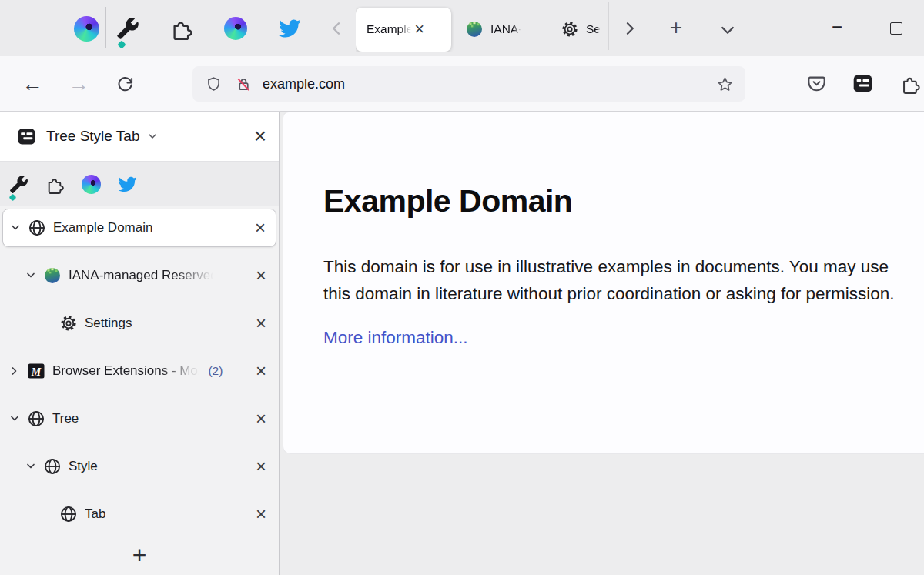 This screenshot has width=924, height=575. I want to click on tree-item-settings: Settings×, so click(139, 323).